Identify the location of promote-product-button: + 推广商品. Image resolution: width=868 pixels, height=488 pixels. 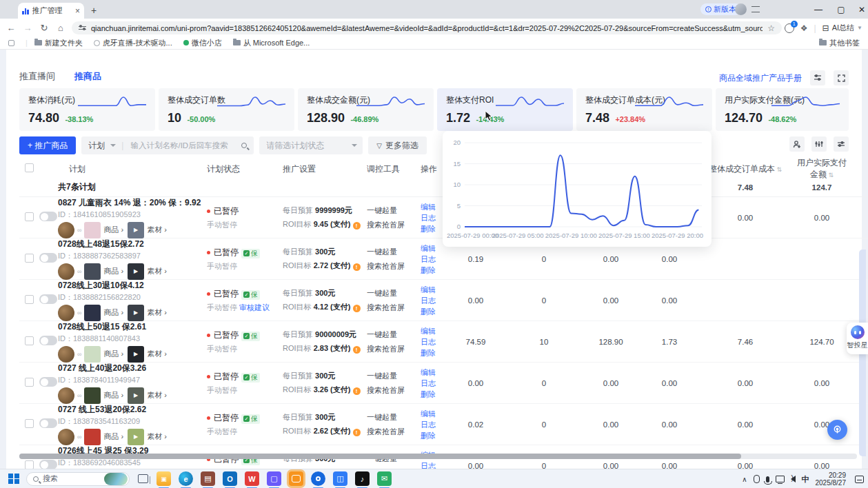
(48, 145).